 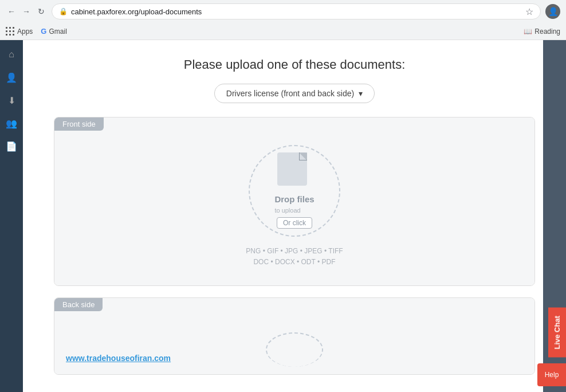 What do you see at coordinates (26, 11) in the screenshot?
I see `nav-buttons: ← → ↻` at bounding box center [26, 11].